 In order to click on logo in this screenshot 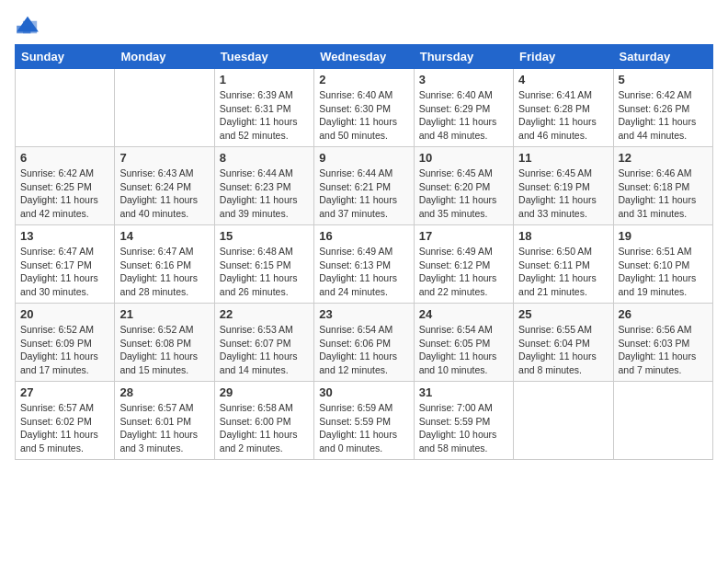, I will do `click(29, 25)`.